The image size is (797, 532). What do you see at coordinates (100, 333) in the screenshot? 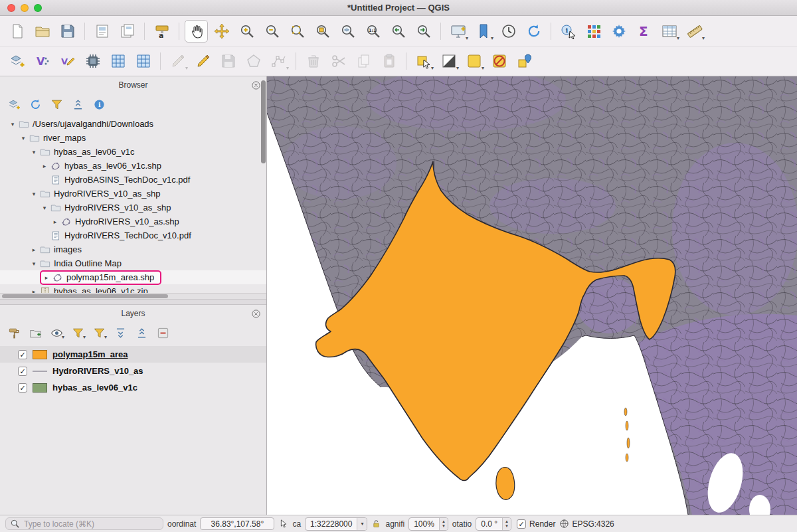
I see `filter-by-expression-button: ▾` at bounding box center [100, 333].